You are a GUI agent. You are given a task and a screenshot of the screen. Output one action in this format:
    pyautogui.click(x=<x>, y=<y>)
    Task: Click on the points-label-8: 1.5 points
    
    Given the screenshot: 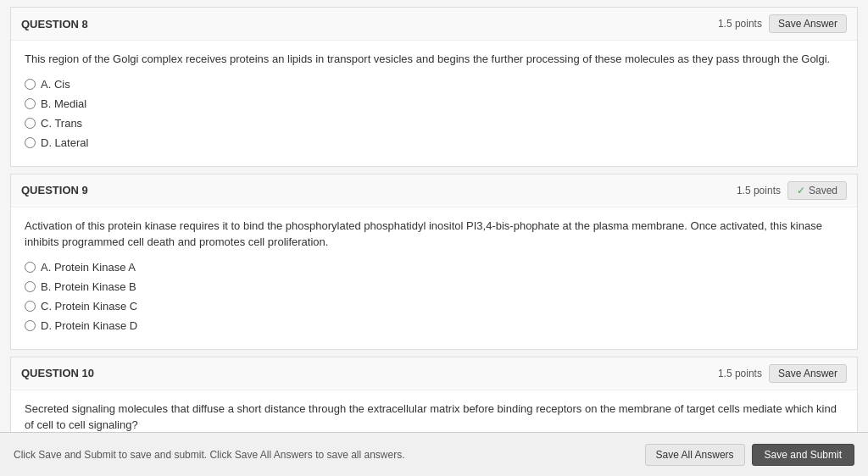 What is the action you would take?
    pyautogui.click(x=740, y=24)
    